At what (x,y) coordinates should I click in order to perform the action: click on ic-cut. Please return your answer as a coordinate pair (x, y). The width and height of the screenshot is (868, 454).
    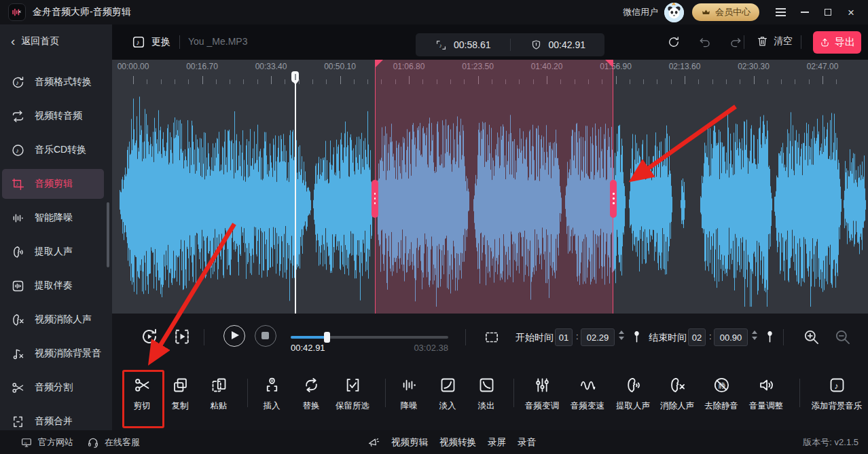
    Looking at the image, I should click on (18, 388).